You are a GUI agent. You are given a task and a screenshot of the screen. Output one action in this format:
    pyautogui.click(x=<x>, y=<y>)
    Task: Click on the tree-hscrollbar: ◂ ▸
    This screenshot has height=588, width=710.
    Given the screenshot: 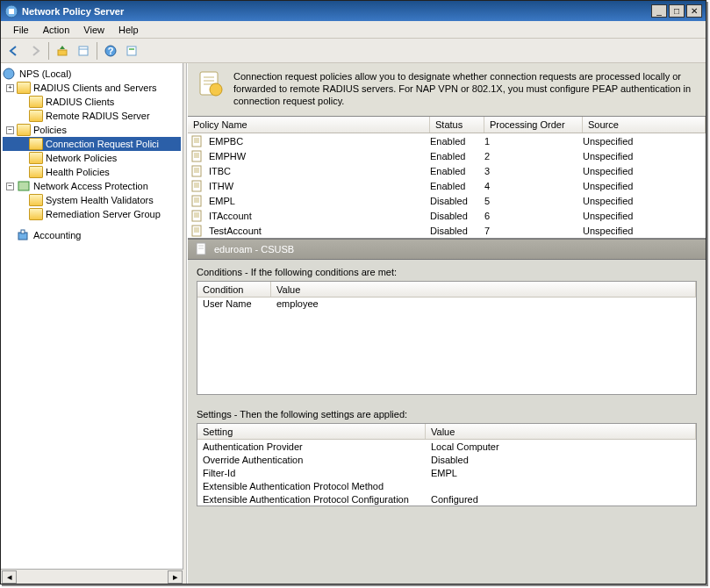 What is the action you would take?
    pyautogui.click(x=92, y=576)
    